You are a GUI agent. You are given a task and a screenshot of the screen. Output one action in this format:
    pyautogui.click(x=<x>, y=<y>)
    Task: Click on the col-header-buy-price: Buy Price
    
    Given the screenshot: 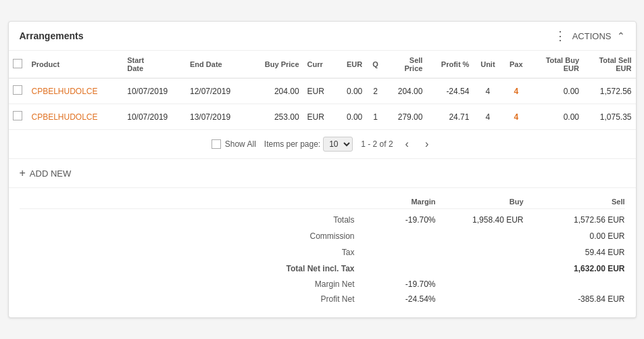 What is the action you would take?
    pyautogui.click(x=276, y=65)
    